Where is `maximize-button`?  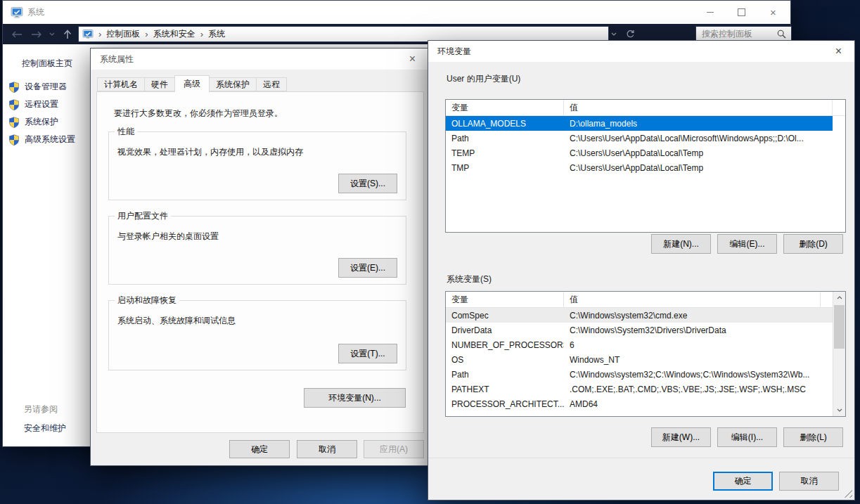
maximize-button is located at coordinates (741, 13).